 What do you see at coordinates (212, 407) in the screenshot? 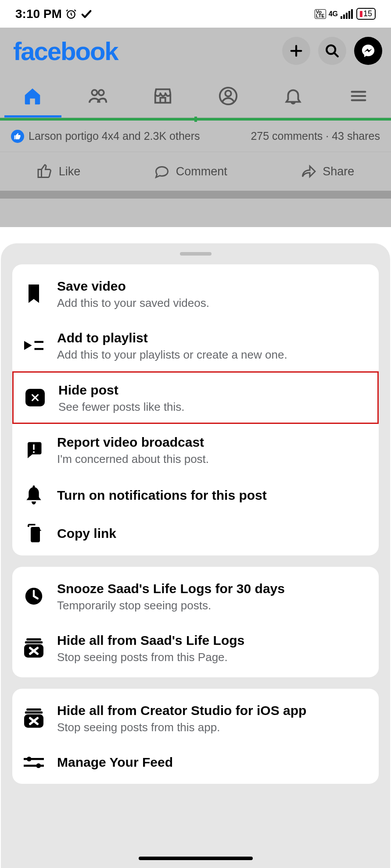
I see `item-sub: See fewer posts like this.` at bounding box center [212, 407].